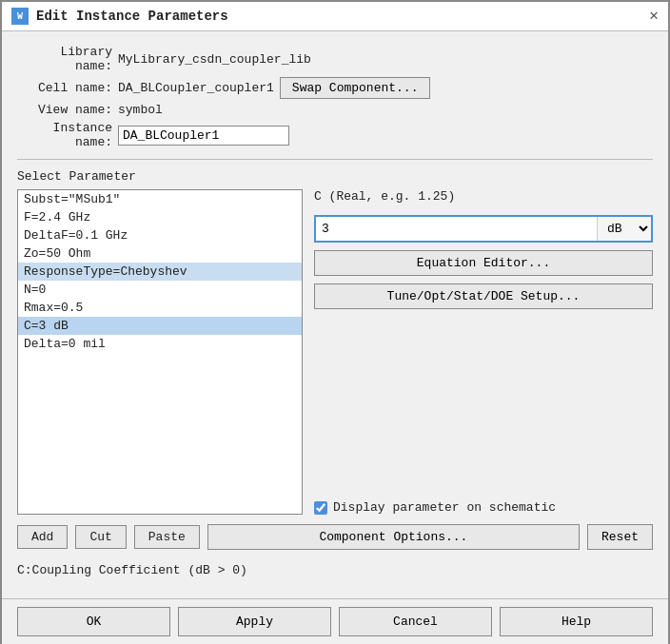  What do you see at coordinates (394, 537) in the screenshot?
I see `component-options-button: Component Options...` at bounding box center [394, 537].